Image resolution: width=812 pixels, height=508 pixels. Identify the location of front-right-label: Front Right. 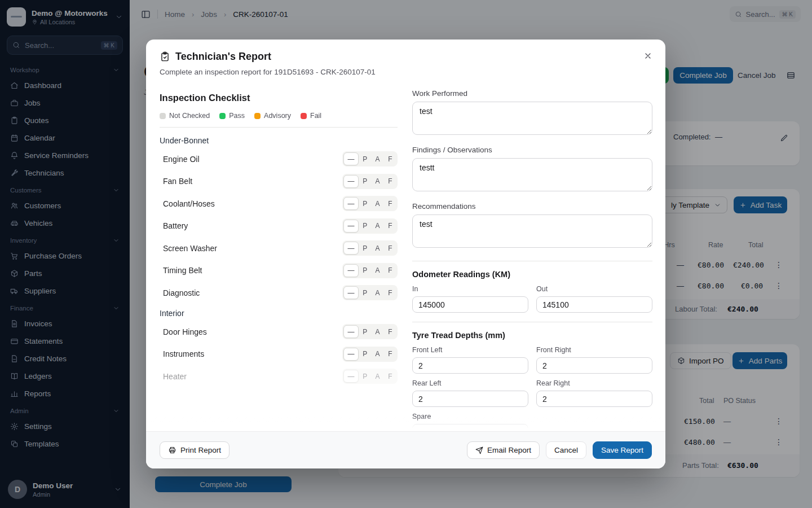
(594, 350).